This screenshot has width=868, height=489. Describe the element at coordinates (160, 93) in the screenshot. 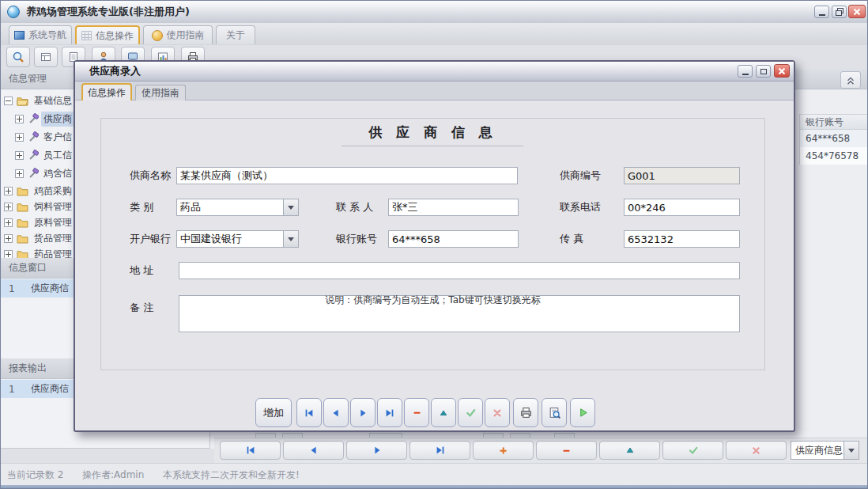

I see `tab-label: 使用指南` at that location.